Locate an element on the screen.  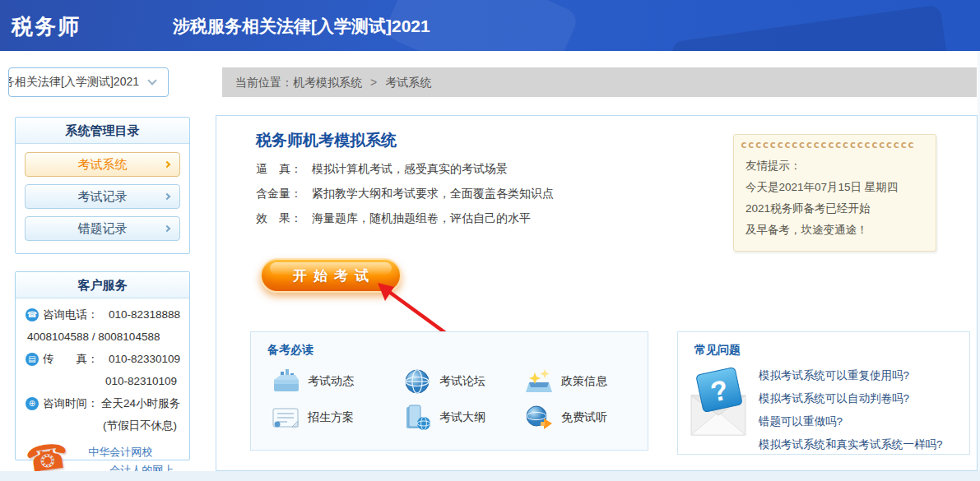
sidebar-item-exam-system: 考试系统 is located at coordinates (102, 164).